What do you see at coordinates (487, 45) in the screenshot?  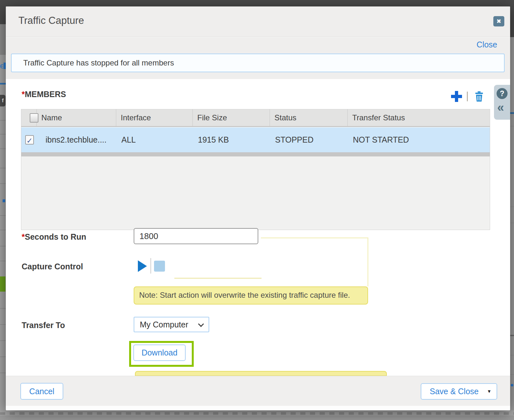 I see `close-link: Close` at bounding box center [487, 45].